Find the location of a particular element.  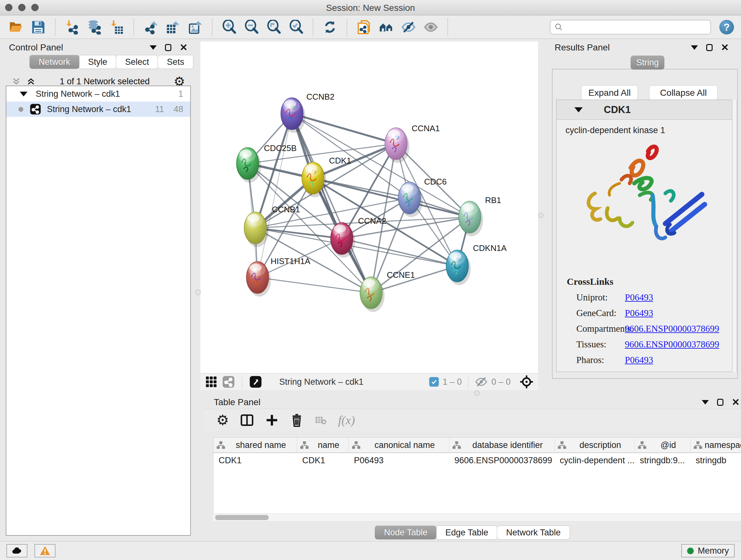

open-session-button is located at coordinates (16, 27).